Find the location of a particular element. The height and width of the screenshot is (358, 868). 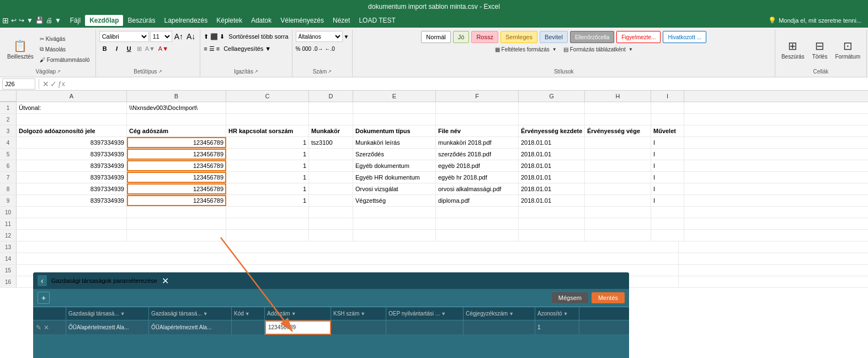

fill-color-icon: A▼ is located at coordinates (150, 49).